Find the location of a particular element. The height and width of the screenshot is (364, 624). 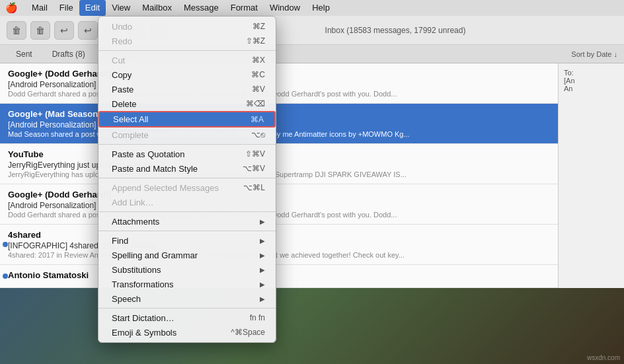

apple-menu: 🍎 is located at coordinates (12, 8).